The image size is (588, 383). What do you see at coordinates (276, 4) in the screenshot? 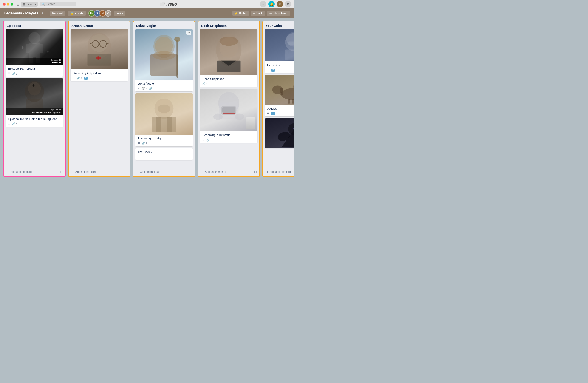
I see `titlebar-actions: + 🔔 U ⚙` at bounding box center [276, 4].